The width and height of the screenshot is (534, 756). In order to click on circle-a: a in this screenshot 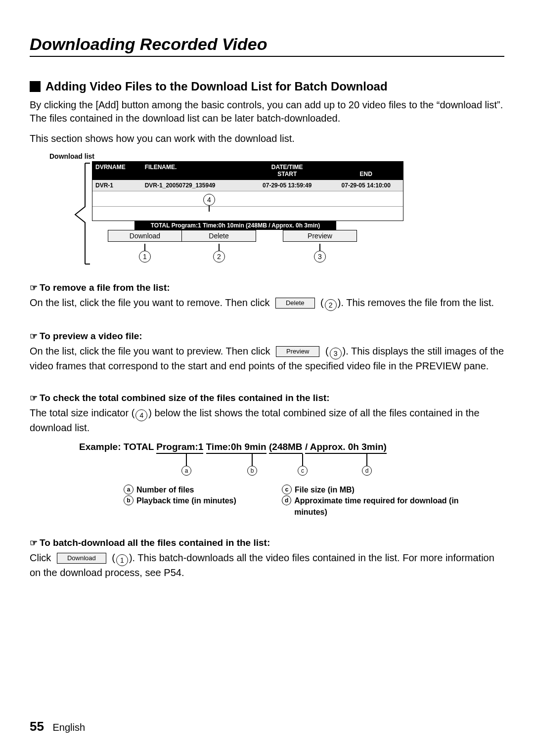, I will do `click(186, 471)`.